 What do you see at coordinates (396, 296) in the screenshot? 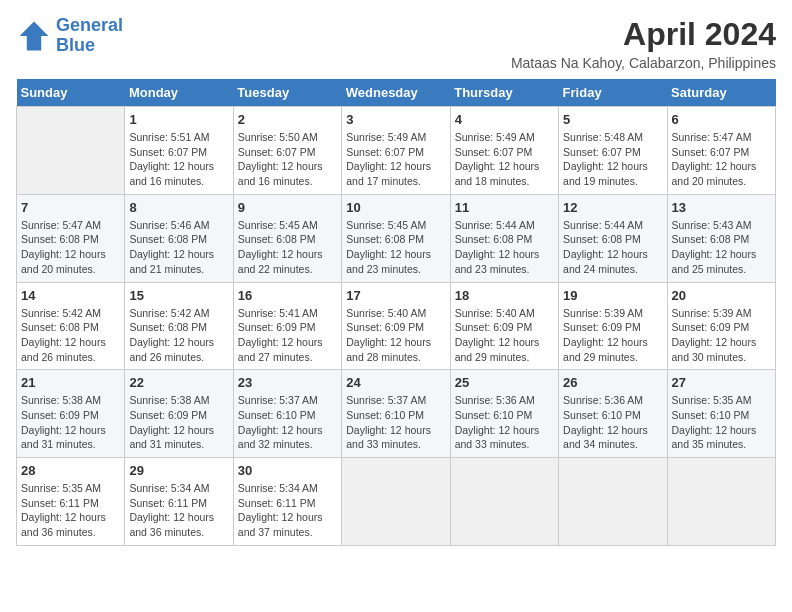
I see `day-number: 17` at bounding box center [396, 296].